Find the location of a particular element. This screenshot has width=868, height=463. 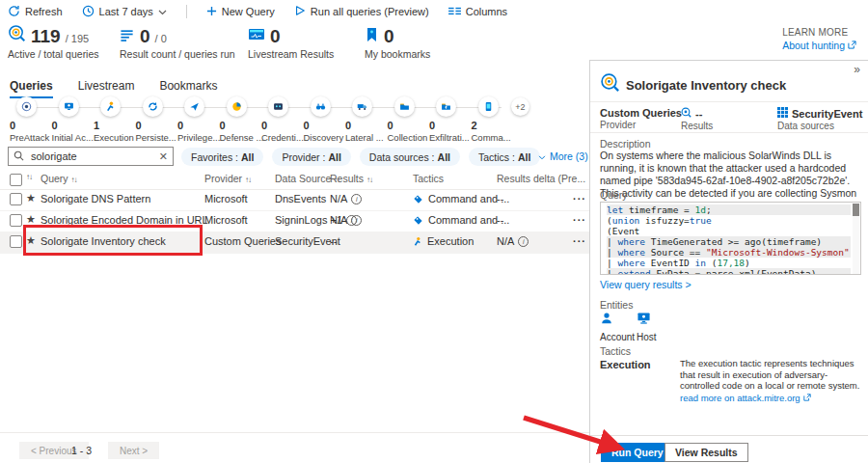

query-name: Solorigate Encoded Domain in URL is located at coordinates (124, 220).